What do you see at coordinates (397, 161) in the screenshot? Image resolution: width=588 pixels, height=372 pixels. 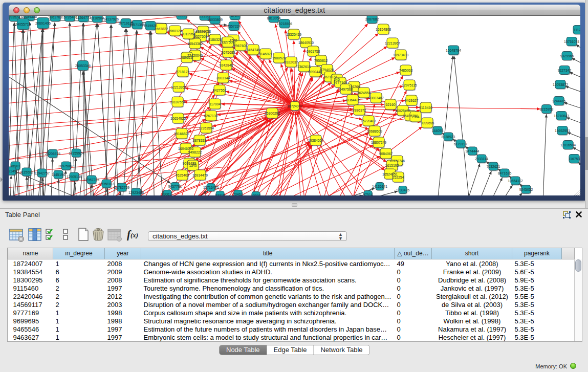 I see `svg-text: 10120746` at bounding box center [397, 161].